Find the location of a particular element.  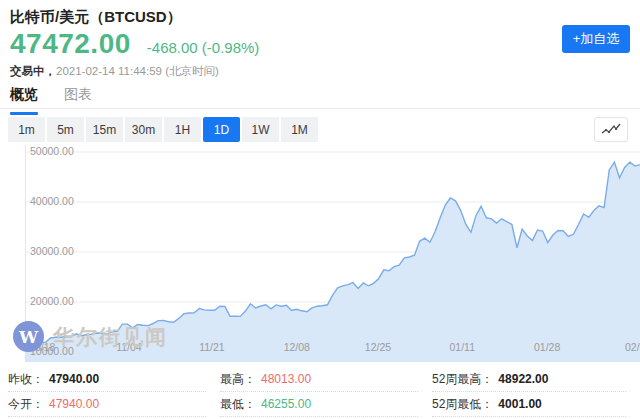

tab-1: 图表 is located at coordinates (78, 97).